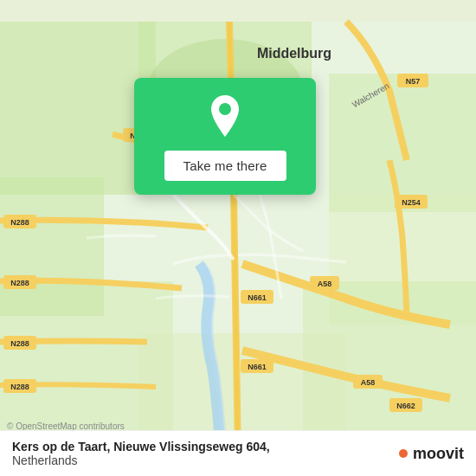 This screenshot has height=476, width=476. What do you see at coordinates (294, 54) in the screenshot?
I see `svg-text: Middelburg` at bounding box center [294, 54].